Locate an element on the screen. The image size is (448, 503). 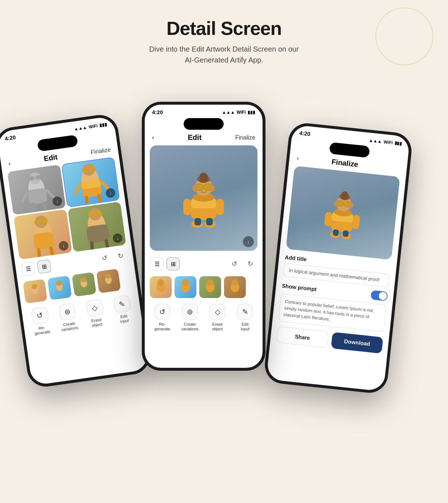
erase-icon-c: ◇ is located at coordinates (217, 312).